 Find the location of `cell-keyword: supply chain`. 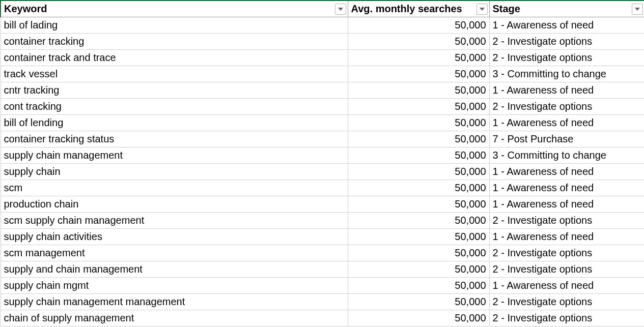

cell-keyword: supply chain is located at coordinates (174, 172).